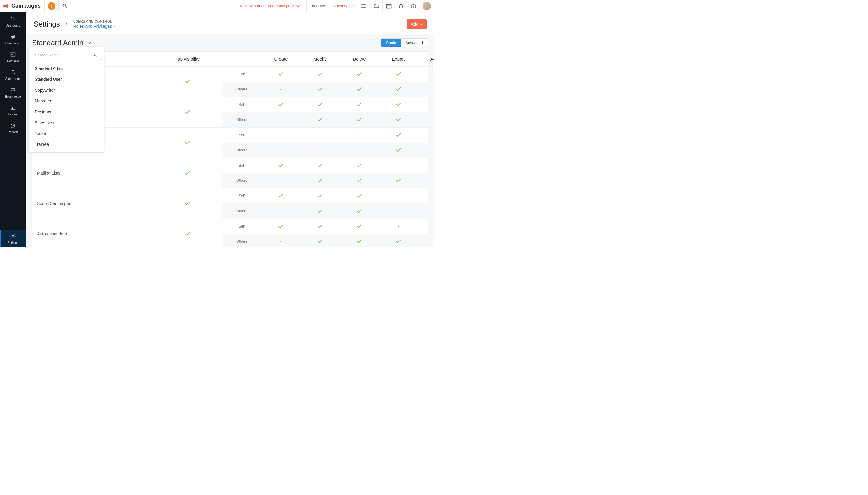 This screenshot has height=495, width=868. What do you see at coordinates (95, 24) in the screenshot?
I see `breadcrumb: USERS AND CONTROL Roles And Privileges` at bounding box center [95, 24].